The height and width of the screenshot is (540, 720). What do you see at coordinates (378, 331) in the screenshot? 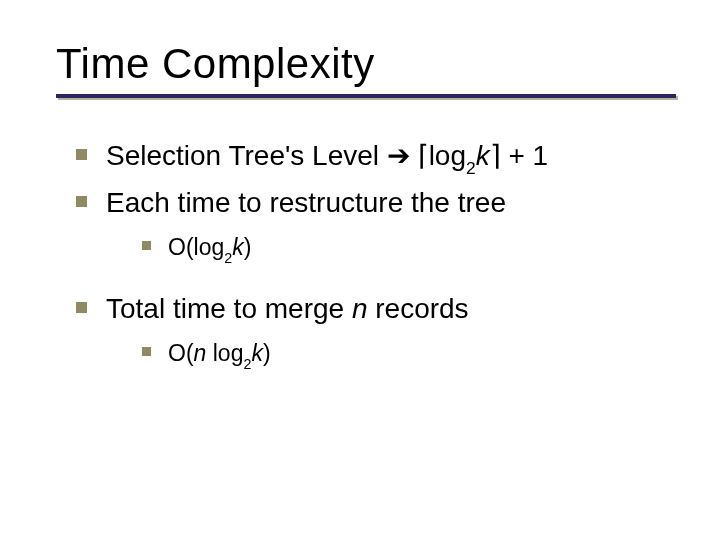
I see `bullet-3: Total time to merge n records O(n log2k)` at bounding box center [378, 331].